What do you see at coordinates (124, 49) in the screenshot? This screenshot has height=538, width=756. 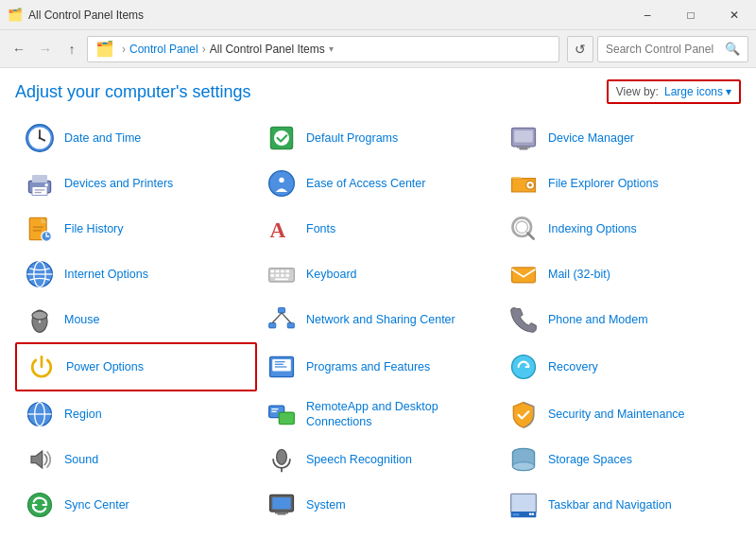 I see `breadcrumb-sep1: ›` at bounding box center [124, 49].